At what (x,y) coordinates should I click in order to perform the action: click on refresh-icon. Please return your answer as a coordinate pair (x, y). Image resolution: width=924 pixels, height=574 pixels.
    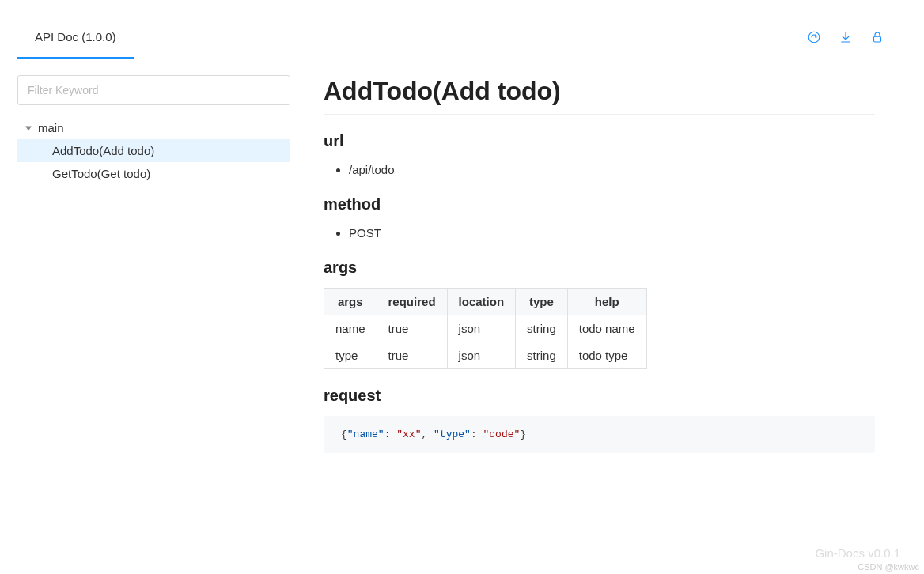
    Looking at the image, I should click on (814, 37).